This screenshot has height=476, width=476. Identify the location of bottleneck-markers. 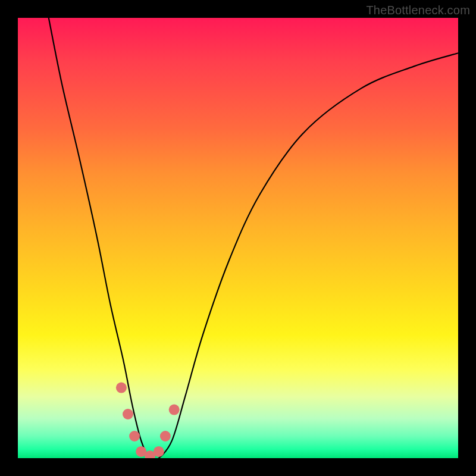
(148, 420).